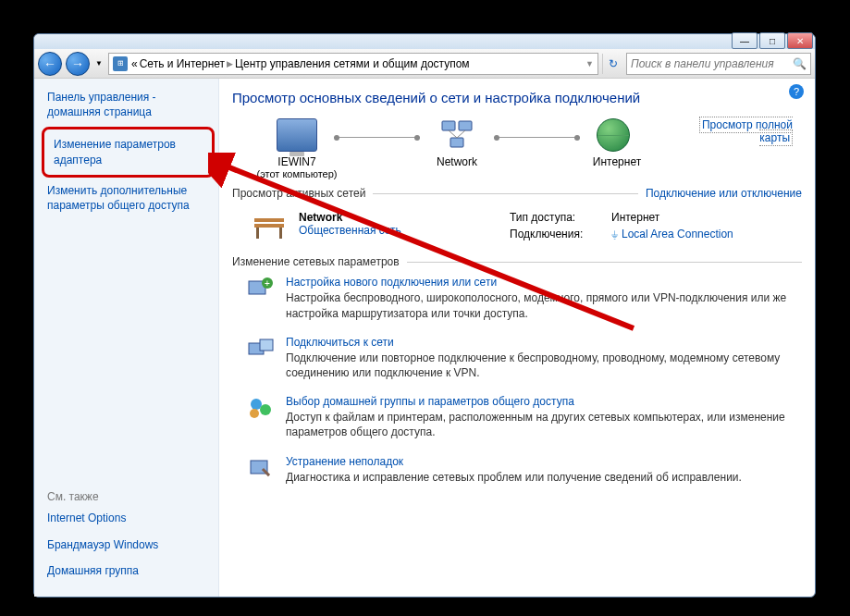 The width and height of the screenshot is (850, 616). I want to click on minimize-button: —, so click(745, 41).